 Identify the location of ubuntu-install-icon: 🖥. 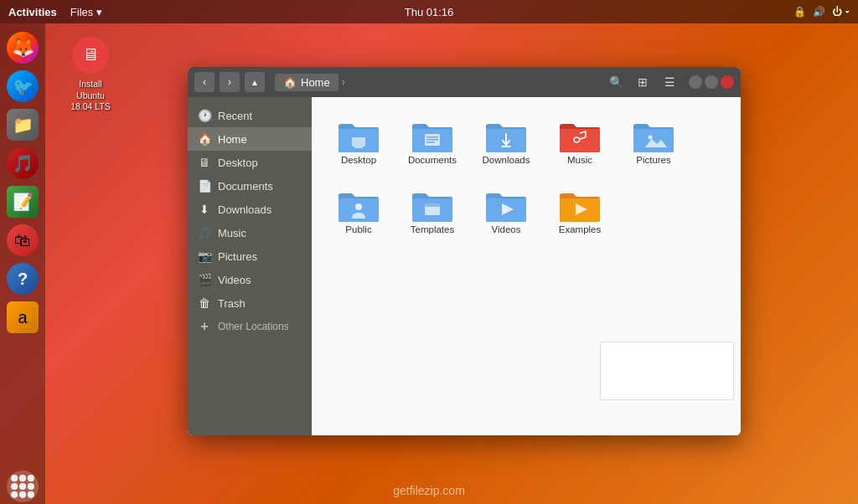
(90, 55).